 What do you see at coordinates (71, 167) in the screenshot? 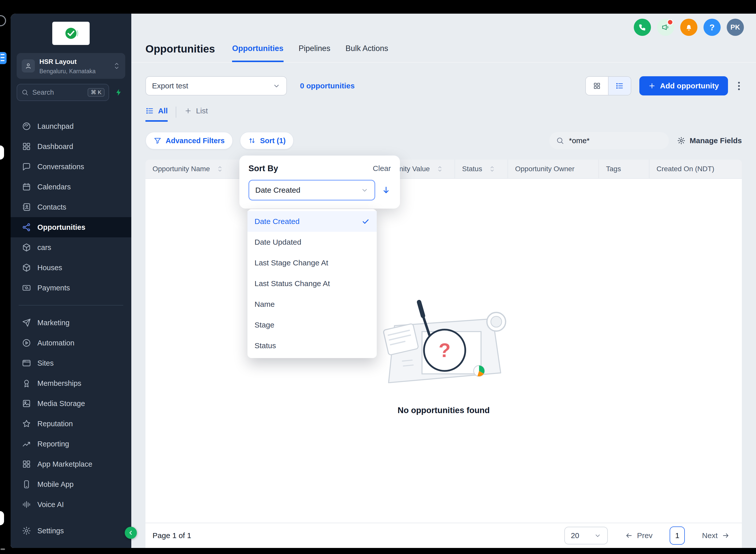
I see `sidebar-item-conversations: Conversations` at bounding box center [71, 167].